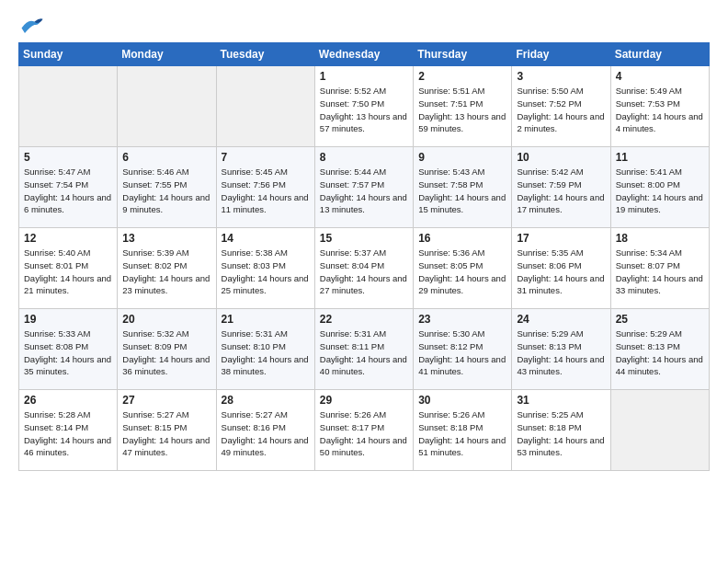 Image resolution: width=728 pixels, height=563 pixels. What do you see at coordinates (68, 319) in the screenshot?
I see `day-number: 19` at bounding box center [68, 319].